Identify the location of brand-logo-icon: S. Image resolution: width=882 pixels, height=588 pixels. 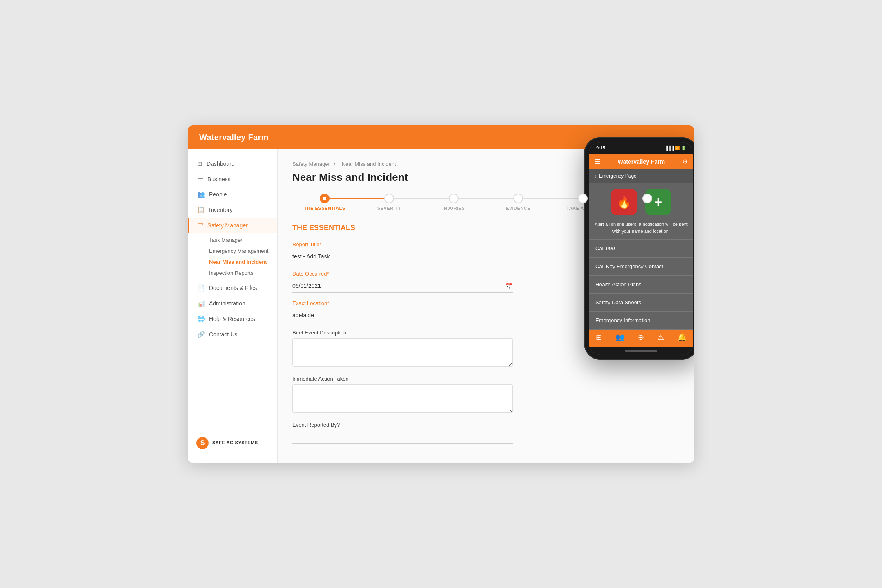
(203, 443).